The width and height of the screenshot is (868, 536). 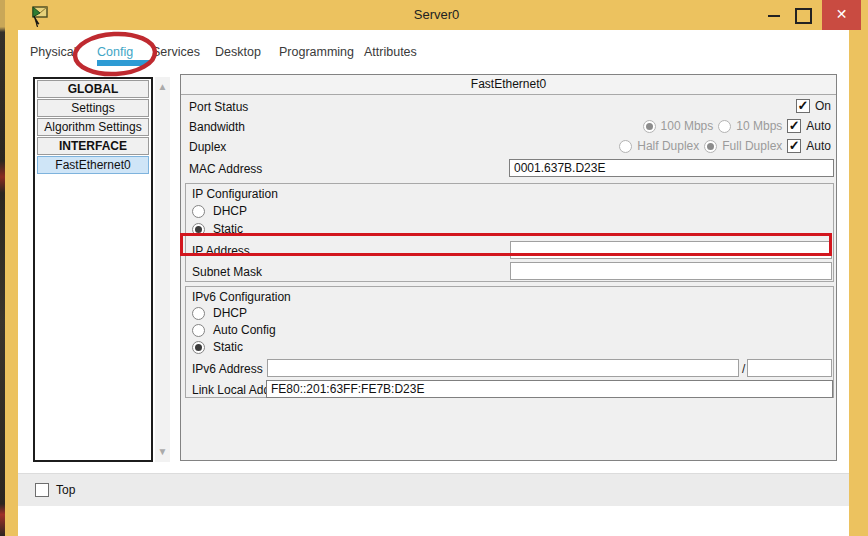 What do you see at coordinates (436, 14) in the screenshot?
I see `window-title: Server0` at bounding box center [436, 14].